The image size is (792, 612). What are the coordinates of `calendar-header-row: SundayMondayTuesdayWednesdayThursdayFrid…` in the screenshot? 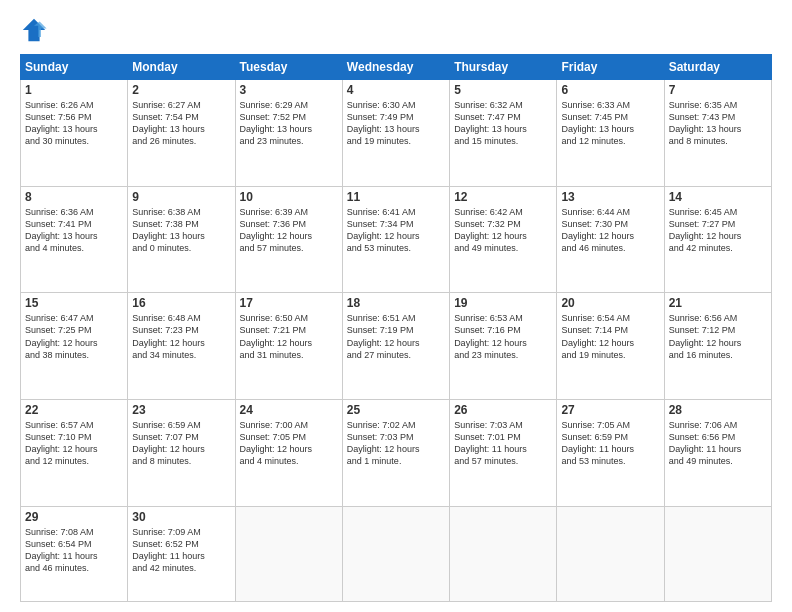 It's located at (396, 68).